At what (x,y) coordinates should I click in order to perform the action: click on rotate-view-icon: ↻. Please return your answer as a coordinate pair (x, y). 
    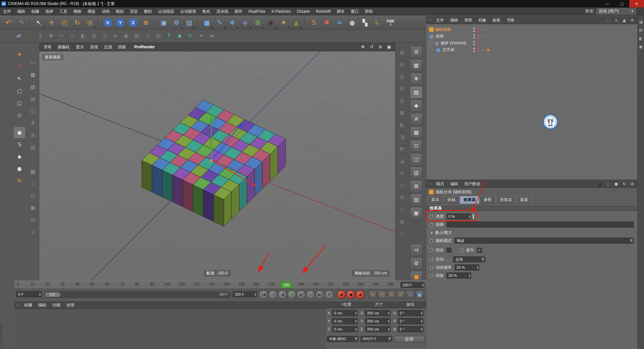
    Looking at the image, I should click on (19, 181).